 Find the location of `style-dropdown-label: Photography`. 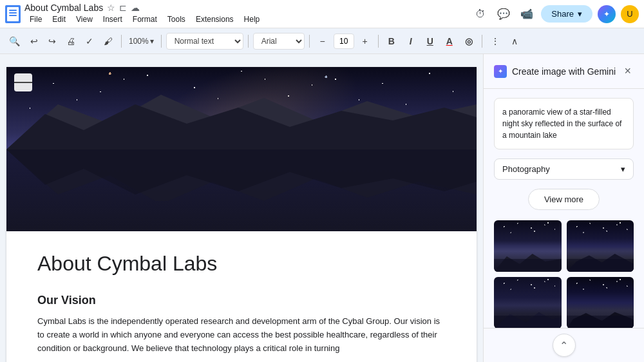

style-dropdown-label: Photography is located at coordinates (526, 169).